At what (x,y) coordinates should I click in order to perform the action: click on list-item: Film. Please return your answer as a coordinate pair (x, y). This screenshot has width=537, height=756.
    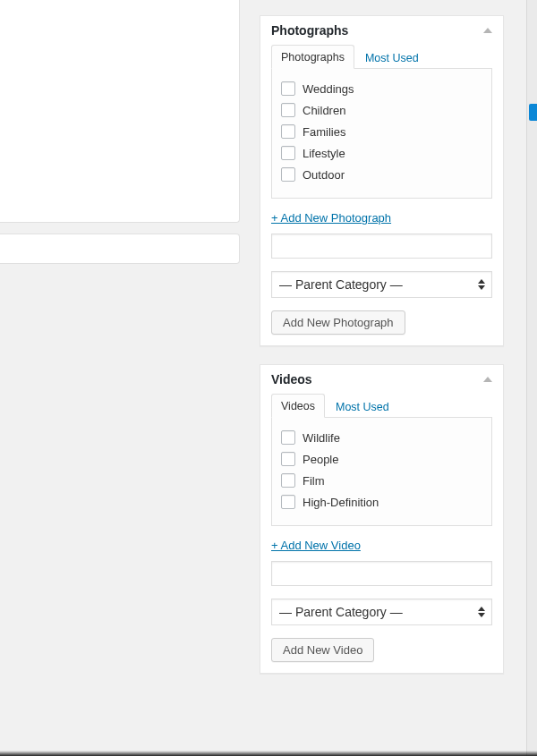
    Looking at the image, I should click on (381, 480).